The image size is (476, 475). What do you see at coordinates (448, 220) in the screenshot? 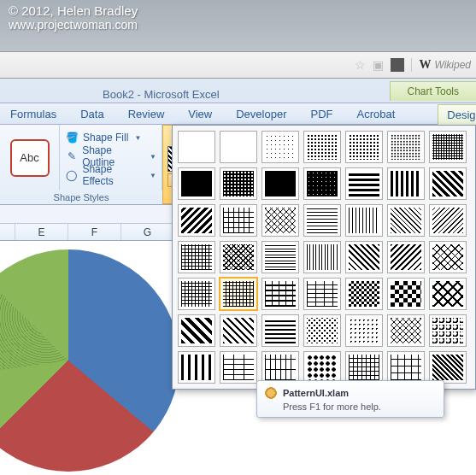
I see `pattern-udiag-s` at bounding box center [448, 220].